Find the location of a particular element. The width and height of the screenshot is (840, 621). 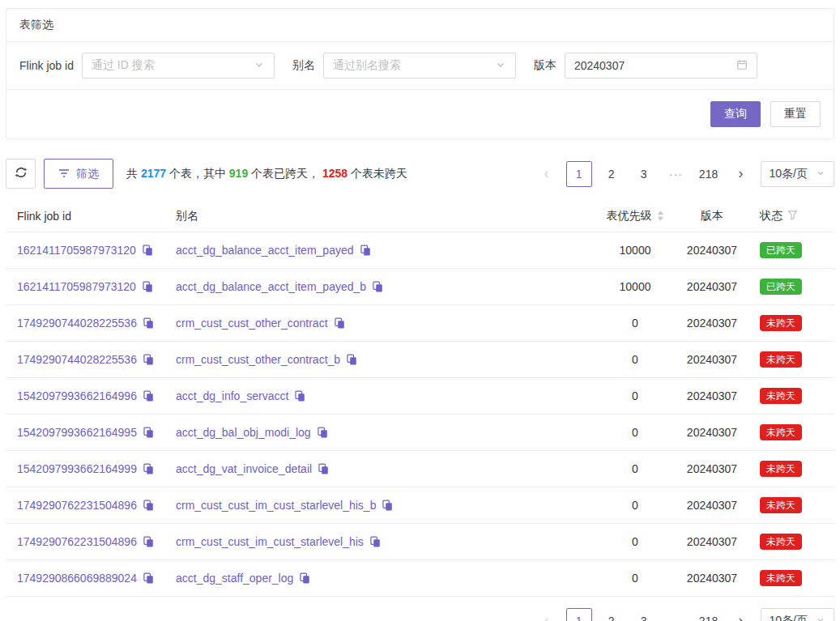

summary-part: 个表已跨天， is located at coordinates (285, 173).